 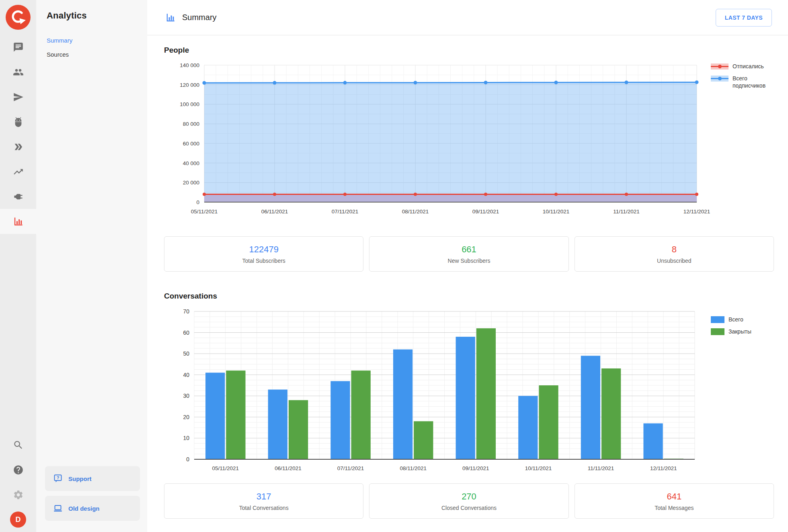 What do you see at coordinates (742, 66) in the screenshot?
I see `legend-item-unsubscribed: Отписались` at bounding box center [742, 66].